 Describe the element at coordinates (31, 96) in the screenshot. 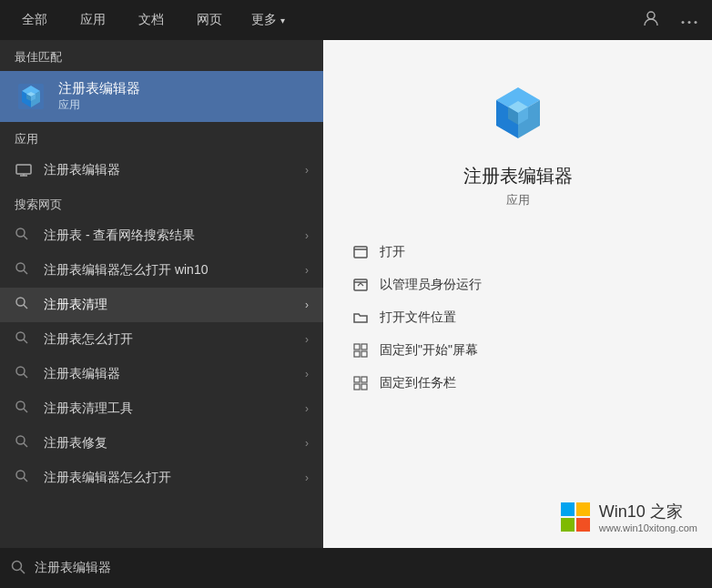

I see `registry-icon-best-match` at that location.